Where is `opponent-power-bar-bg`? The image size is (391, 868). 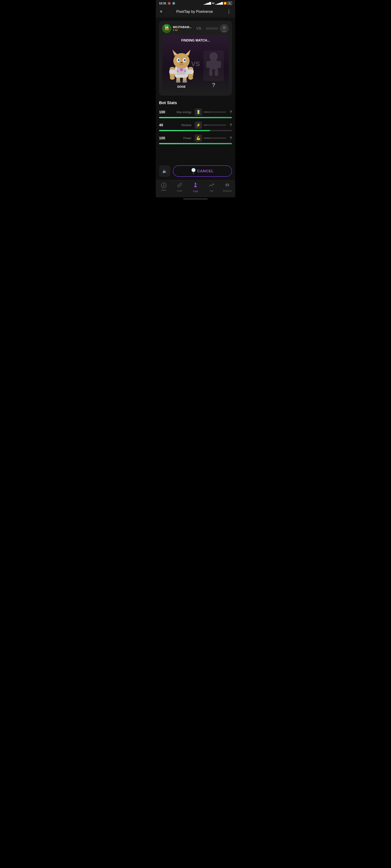
opponent-power-bar-bg is located at coordinates (215, 138).